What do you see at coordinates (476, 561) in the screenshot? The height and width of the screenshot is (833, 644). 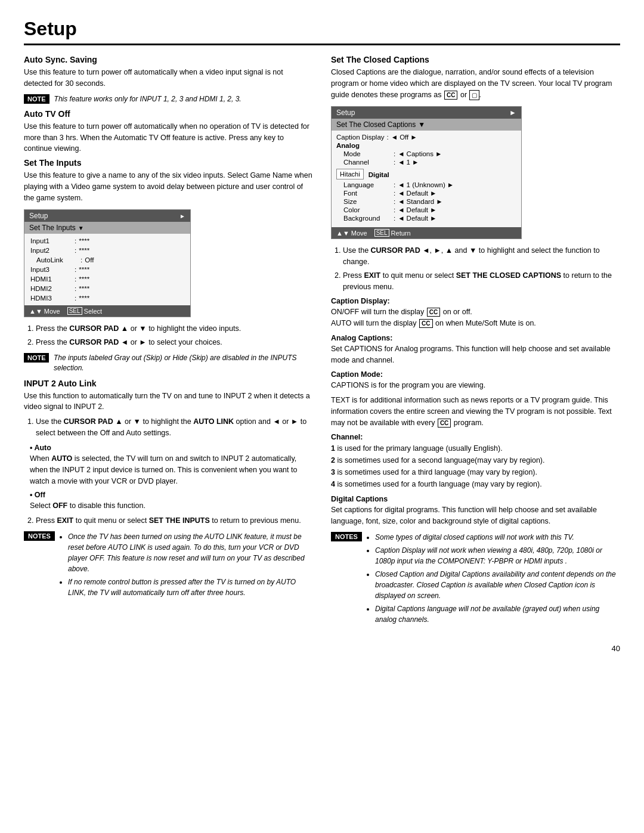 I see `digital-captions-section: Digital Captions Set captions for digita…` at bounding box center [476, 561].